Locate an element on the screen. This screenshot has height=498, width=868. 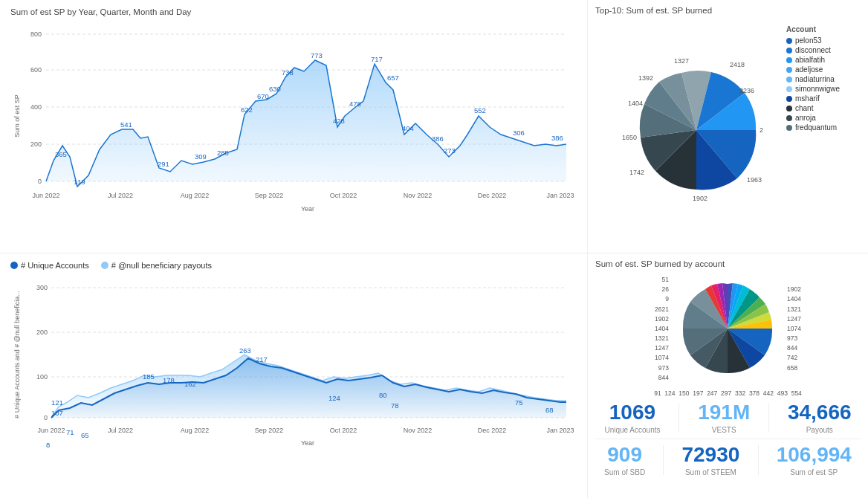
svg-text: 630 is located at coordinates (275, 89).